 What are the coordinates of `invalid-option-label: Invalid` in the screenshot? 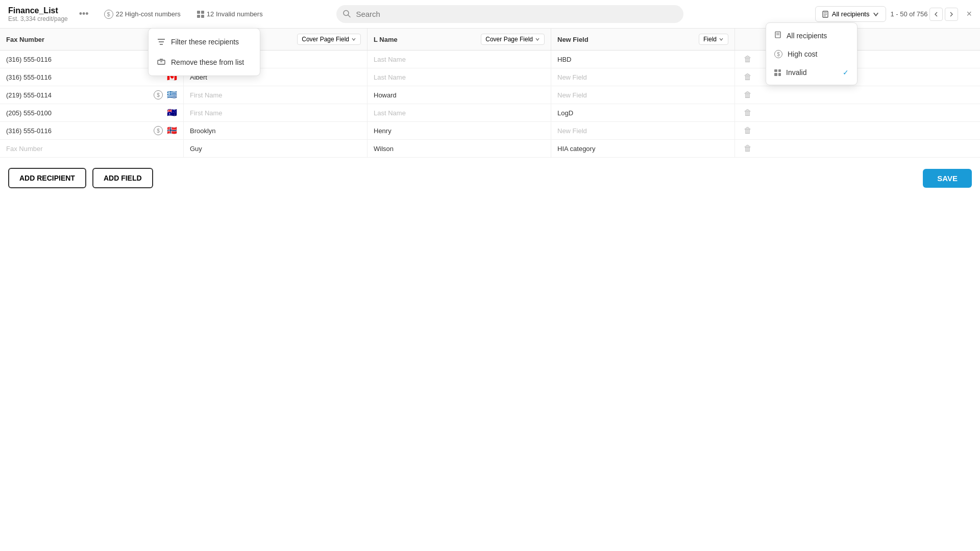 It's located at (796, 72).